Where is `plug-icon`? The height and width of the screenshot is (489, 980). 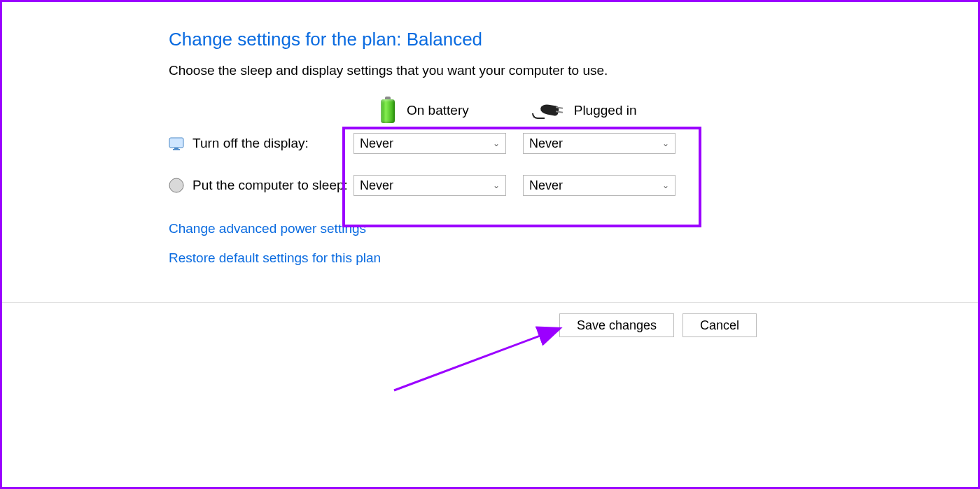 plug-icon is located at coordinates (549, 111).